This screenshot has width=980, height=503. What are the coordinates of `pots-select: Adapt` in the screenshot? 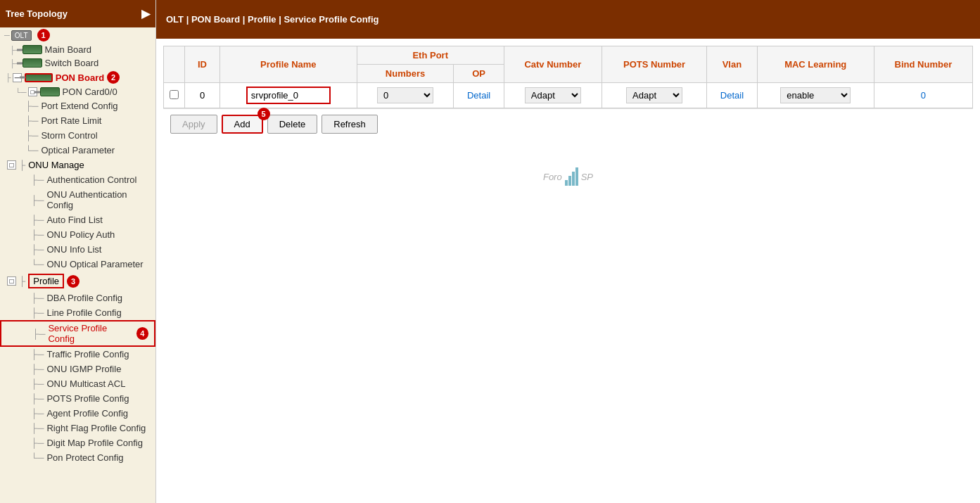 It's located at (654, 96).